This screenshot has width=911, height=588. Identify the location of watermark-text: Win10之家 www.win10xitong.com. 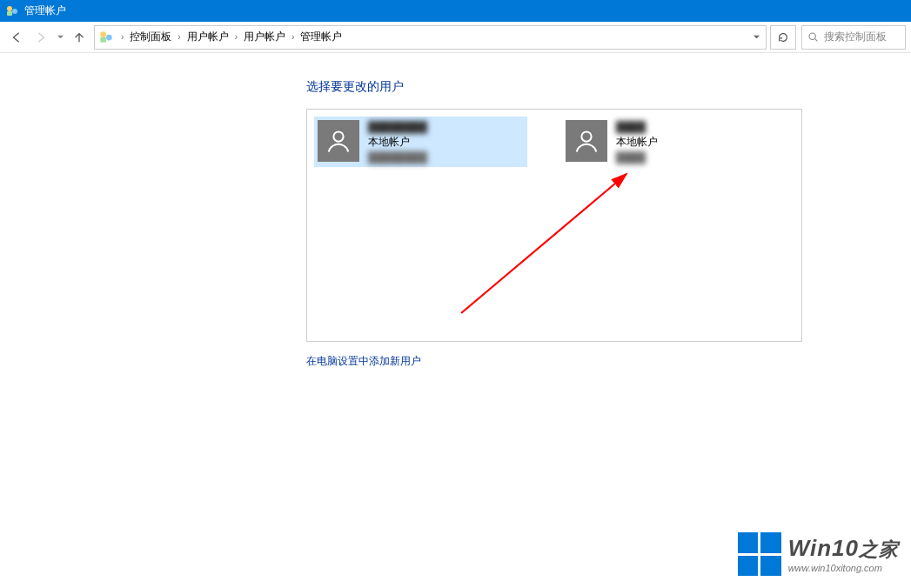
(844, 554).